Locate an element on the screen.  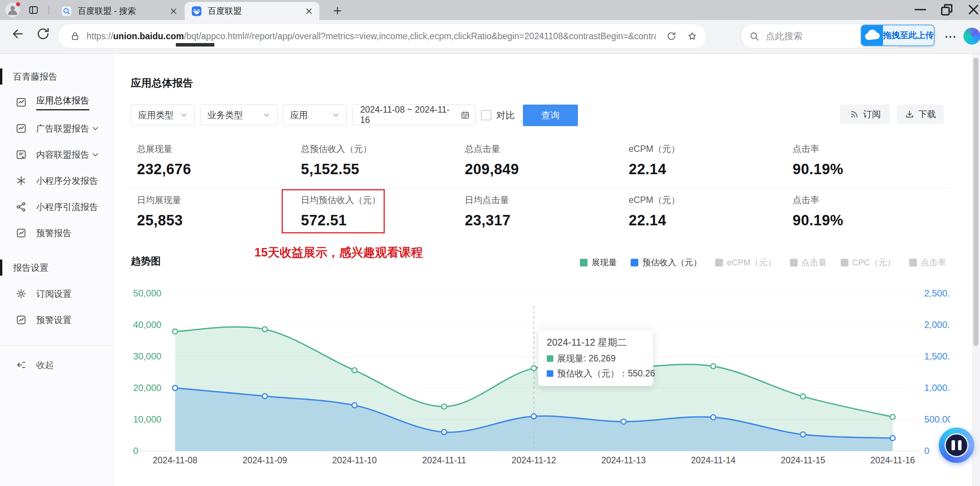
browser-tab-0: 百度联盟 - 搜索 is located at coordinates (119, 11).